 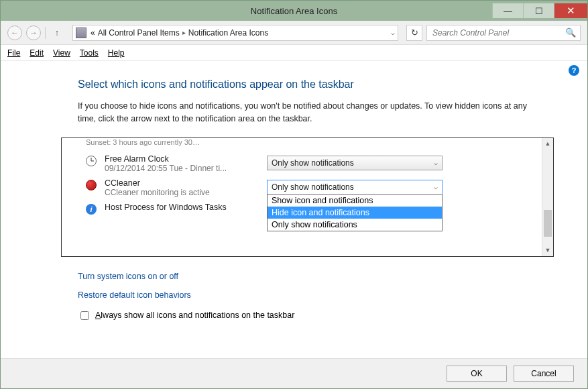 What do you see at coordinates (84, 315) in the screenshot?
I see `always-show-checkbox` at bounding box center [84, 315].